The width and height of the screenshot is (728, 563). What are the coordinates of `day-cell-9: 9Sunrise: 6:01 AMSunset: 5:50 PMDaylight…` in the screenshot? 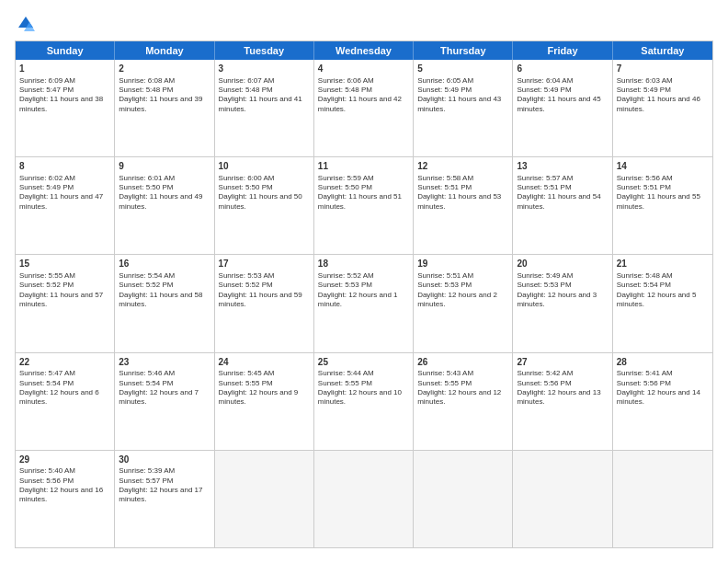 It's located at (165, 206).